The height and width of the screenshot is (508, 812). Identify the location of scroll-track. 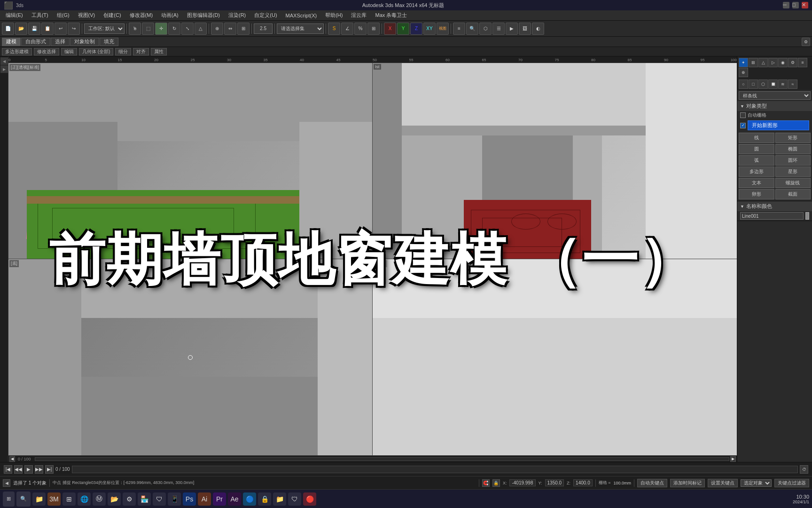
(382, 459).